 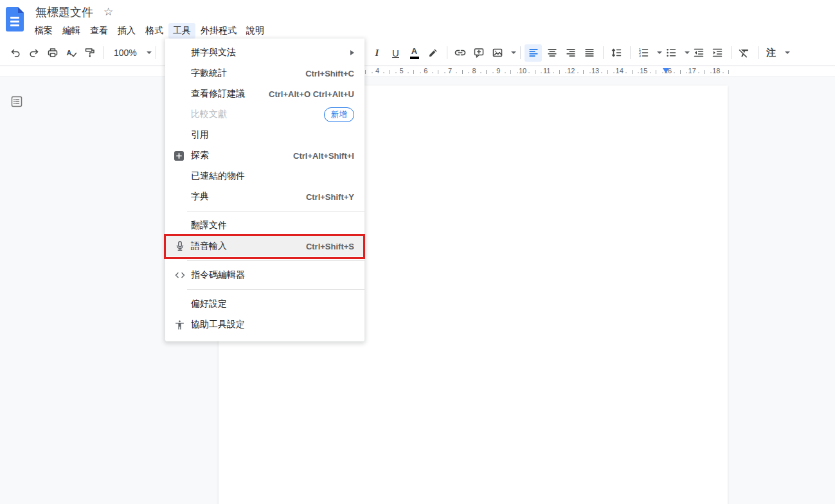 I want to click on menubar-item-view: 查看, so click(x=99, y=31).